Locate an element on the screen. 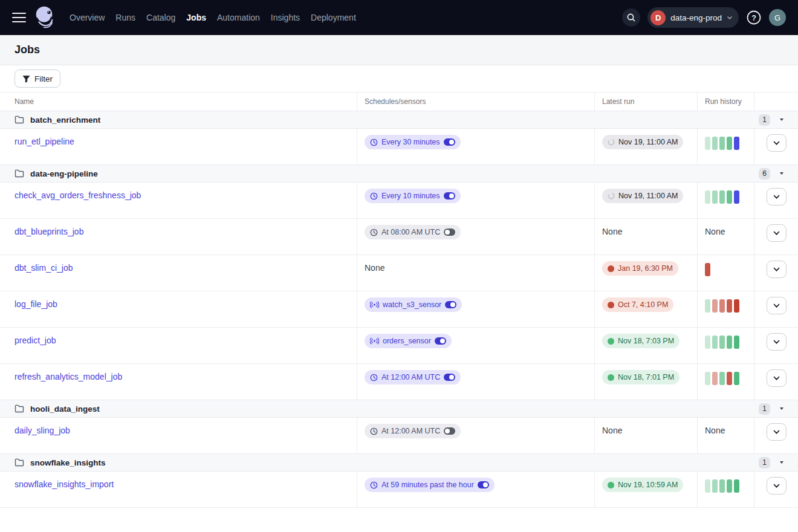 This screenshot has width=798, height=532. run-history-bars is located at coordinates (729, 270).